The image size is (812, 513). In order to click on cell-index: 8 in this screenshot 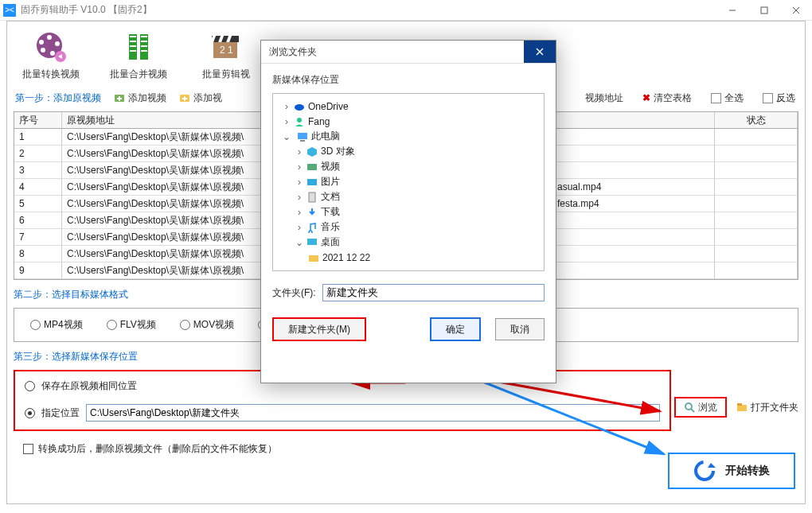, I will do `click(38, 255)`.